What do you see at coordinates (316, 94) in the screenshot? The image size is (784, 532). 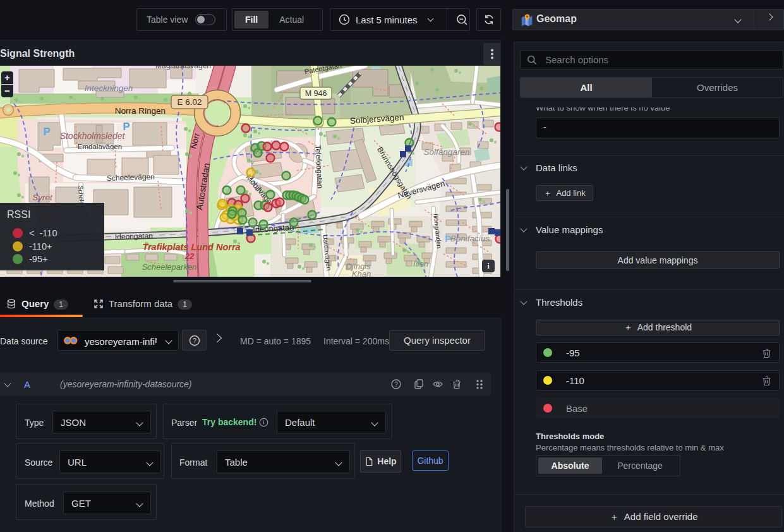 I see `svg-text: M 946` at bounding box center [316, 94].